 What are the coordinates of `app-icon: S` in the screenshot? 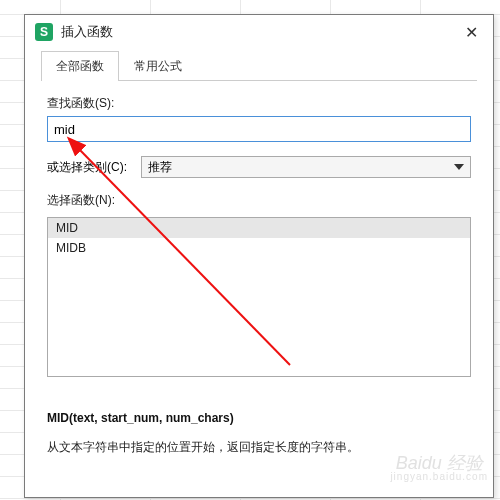 It's located at (44, 32).